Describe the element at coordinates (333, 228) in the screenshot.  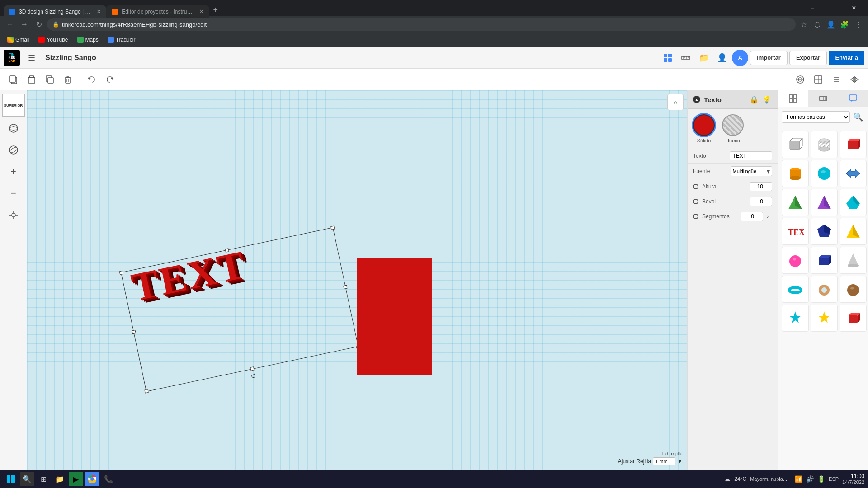
I see `handle-tr` at that location.